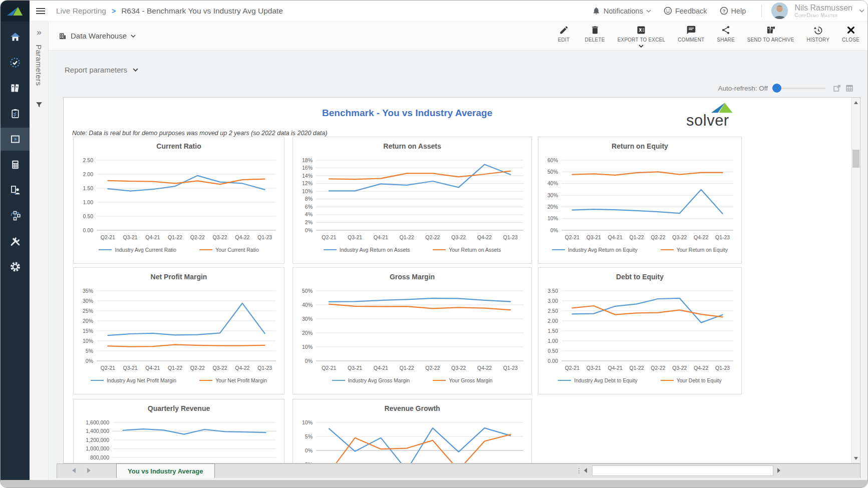 The image size is (868, 488). What do you see at coordinates (88, 160) in the screenshot?
I see `svg-text: 2.50` at bounding box center [88, 160].